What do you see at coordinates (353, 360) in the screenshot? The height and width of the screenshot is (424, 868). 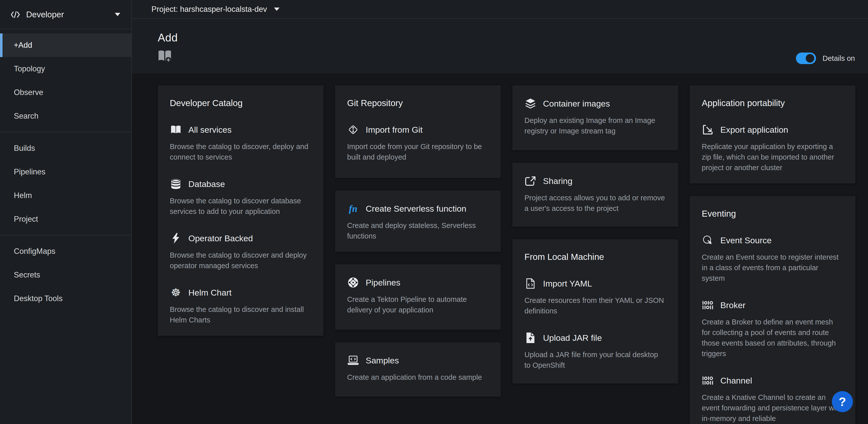 I see `laptop-code-icon` at bounding box center [353, 360].